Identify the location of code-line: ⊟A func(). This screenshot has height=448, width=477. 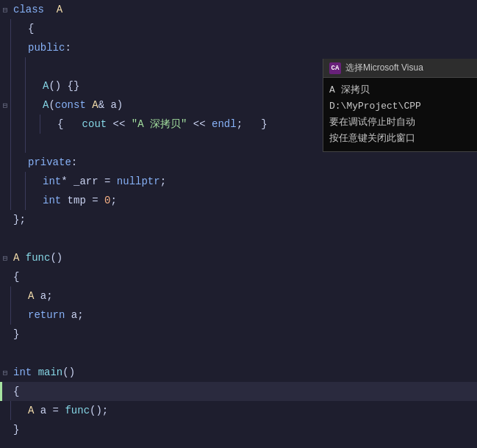
(238, 258).